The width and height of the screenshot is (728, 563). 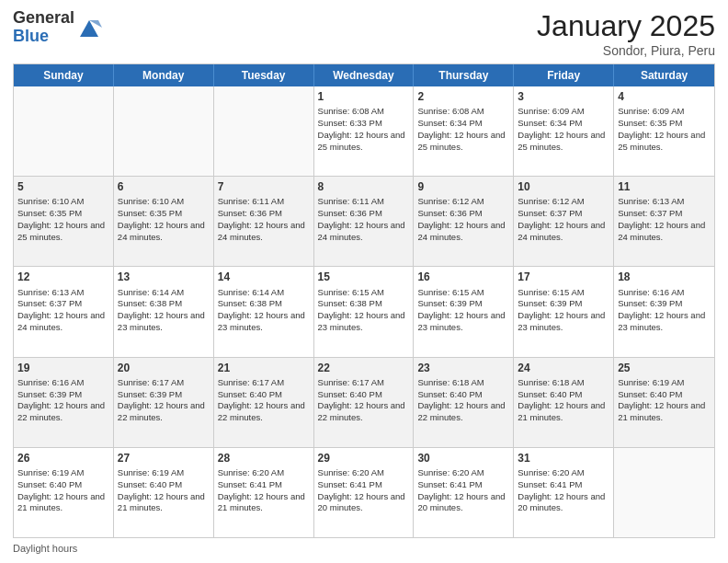 What do you see at coordinates (364, 311) in the screenshot?
I see `calendar-cell-15: 15Sunrise: 6:15 AMSunset: 6:38 PMDayligh…` at bounding box center [364, 311].